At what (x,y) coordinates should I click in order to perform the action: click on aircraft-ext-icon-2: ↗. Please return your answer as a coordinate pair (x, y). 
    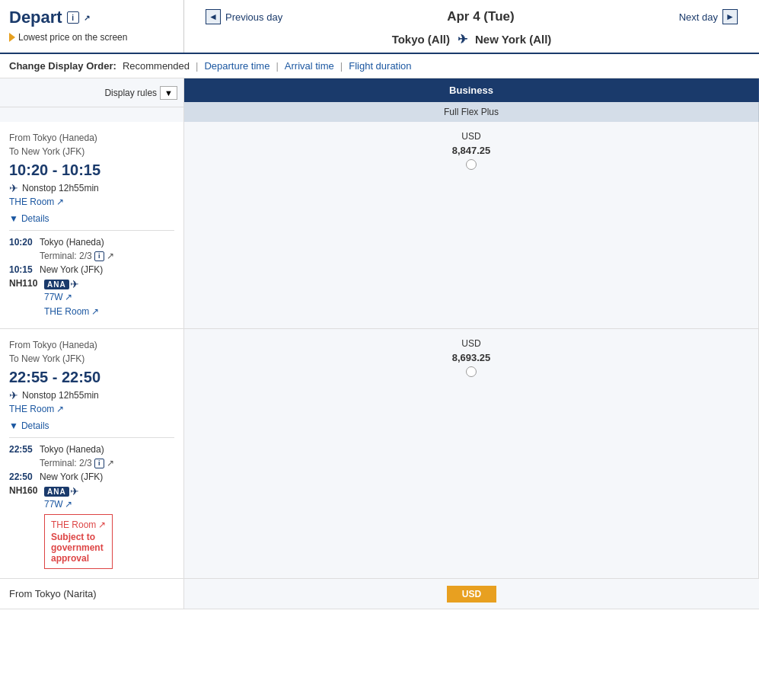
    Looking at the image, I should click on (69, 504).